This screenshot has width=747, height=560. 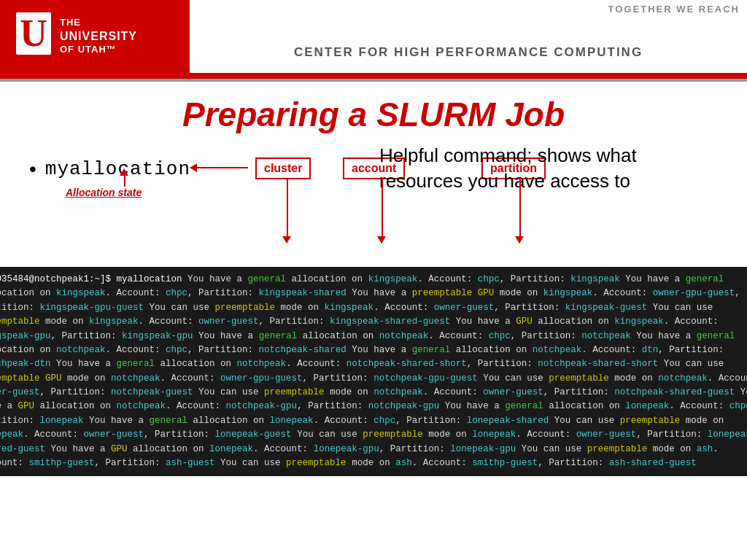 What do you see at coordinates (674, 9) in the screenshot?
I see `header-tagline: TOGETHER WE REACH` at bounding box center [674, 9].